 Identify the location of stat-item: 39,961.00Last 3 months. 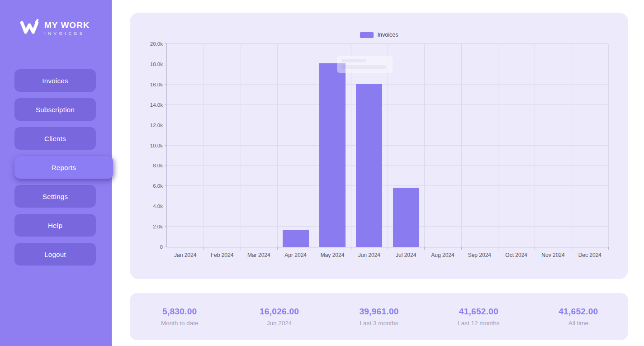
(379, 317).